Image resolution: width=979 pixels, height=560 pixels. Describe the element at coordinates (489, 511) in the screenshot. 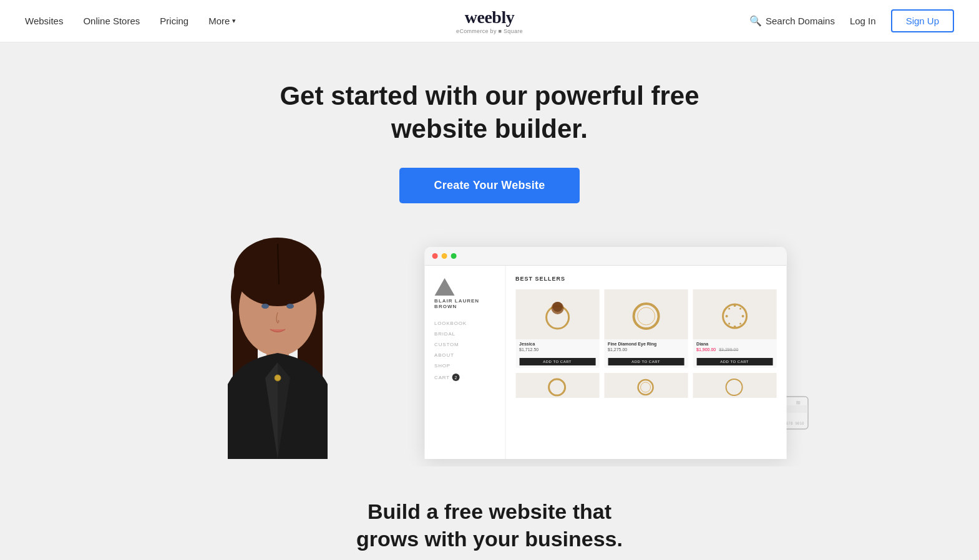

I see `subheadline-line1: Build a free website that` at that location.